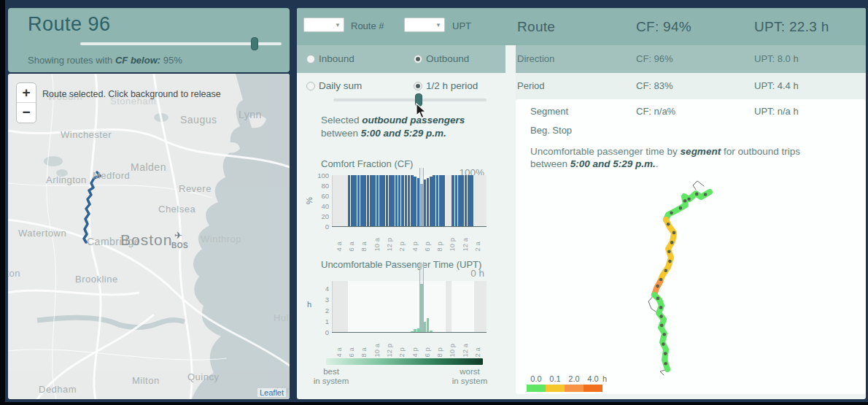 The width and height of the screenshot is (868, 405). Describe the element at coordinates (26, 112) in the screenshot. I see `zoom-out-button: −` at that location.